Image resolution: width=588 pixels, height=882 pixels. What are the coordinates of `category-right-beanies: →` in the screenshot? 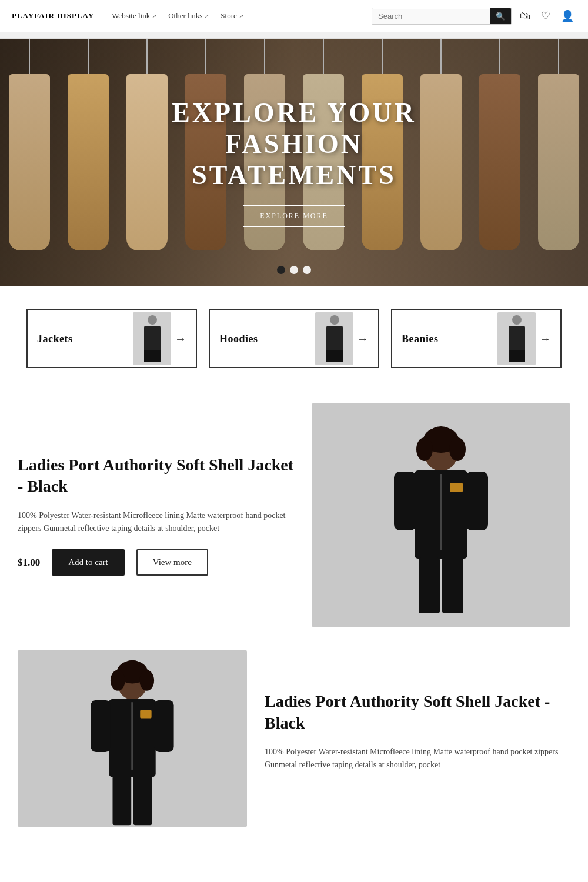 It's located at (524, 339).